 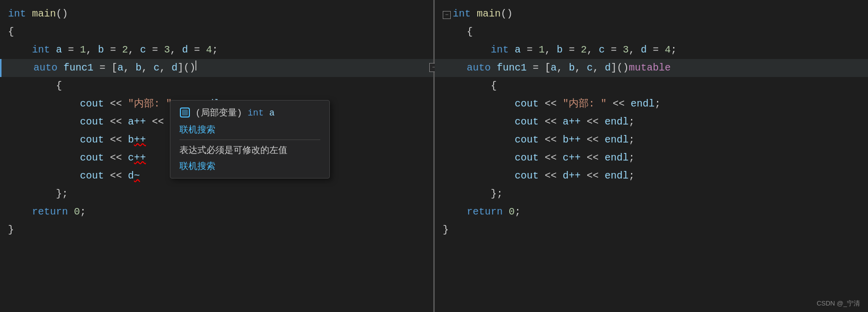 What do you see at coordinates (125, 50) in the screenshot?
I see `num-2-l3: 2` at bounding box center [125, 50].